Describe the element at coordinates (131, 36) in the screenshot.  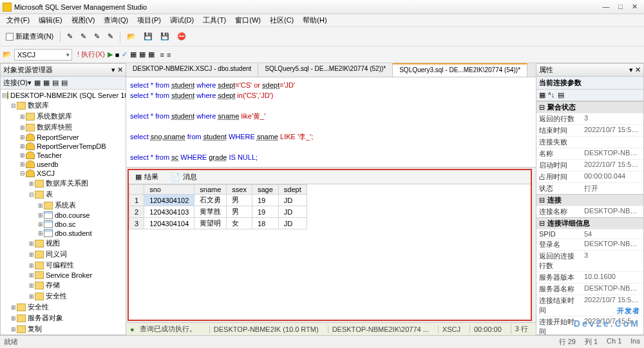
I see `open-button: 📂` at that location.